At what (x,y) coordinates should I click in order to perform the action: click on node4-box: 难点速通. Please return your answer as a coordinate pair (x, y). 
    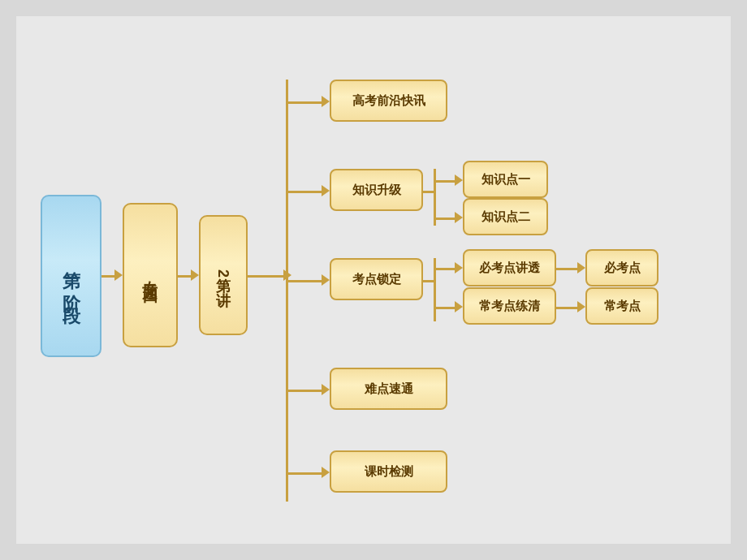
    Looking at the image, I should click on (388, 389).